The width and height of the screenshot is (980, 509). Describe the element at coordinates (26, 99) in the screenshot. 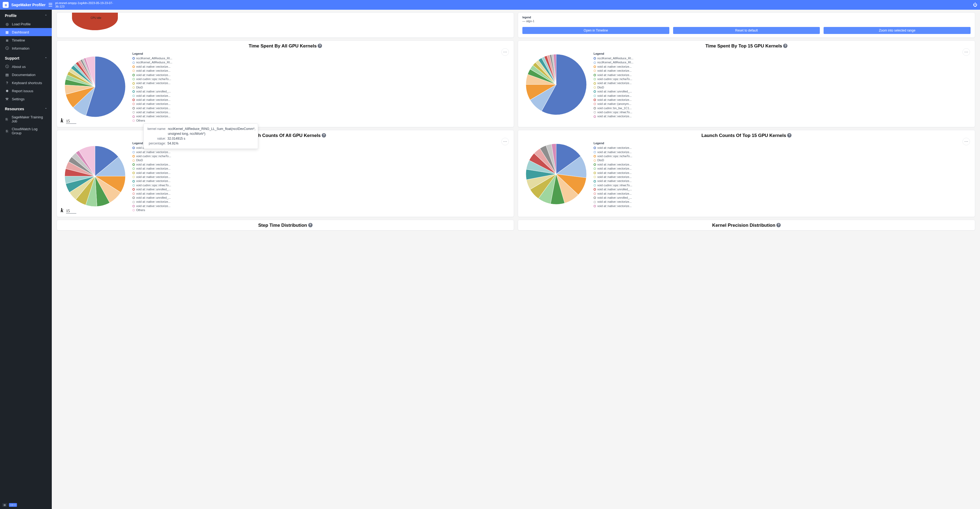

I see `sidebar-item-settings: ⚒Settings` at that location.